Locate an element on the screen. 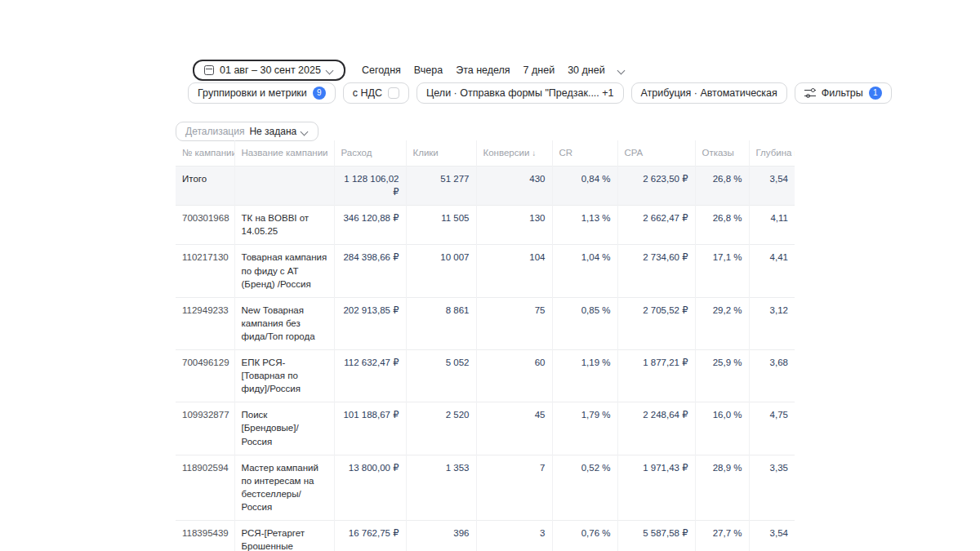 This screenshot has height=551, width=980. cell-clicks: 11 505 is located at coordinates (441, 225).